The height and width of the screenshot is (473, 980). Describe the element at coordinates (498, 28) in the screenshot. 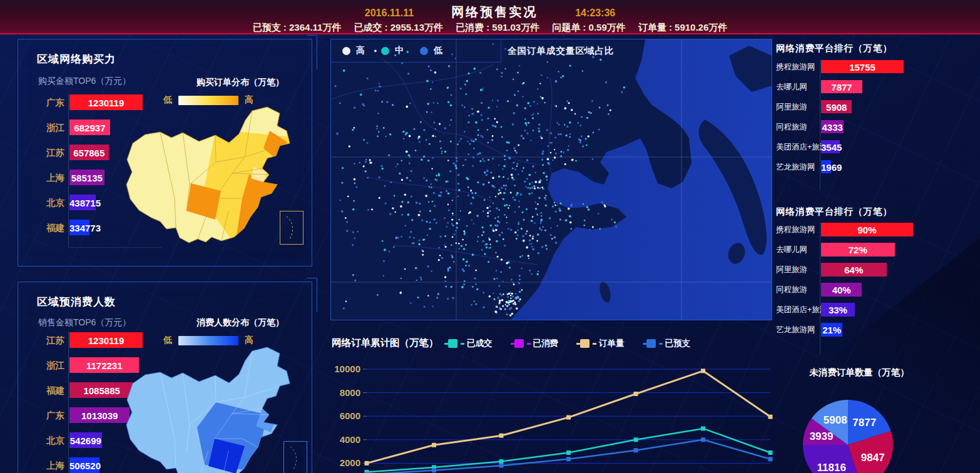

I see `stat-item-2: 已消费 : 591.03万件` at that location.